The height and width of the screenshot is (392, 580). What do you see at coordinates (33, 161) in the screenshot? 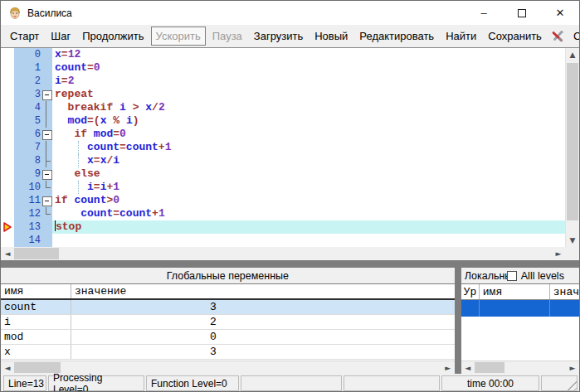
I see `gutter: 8` at bounding box center [33, 161].